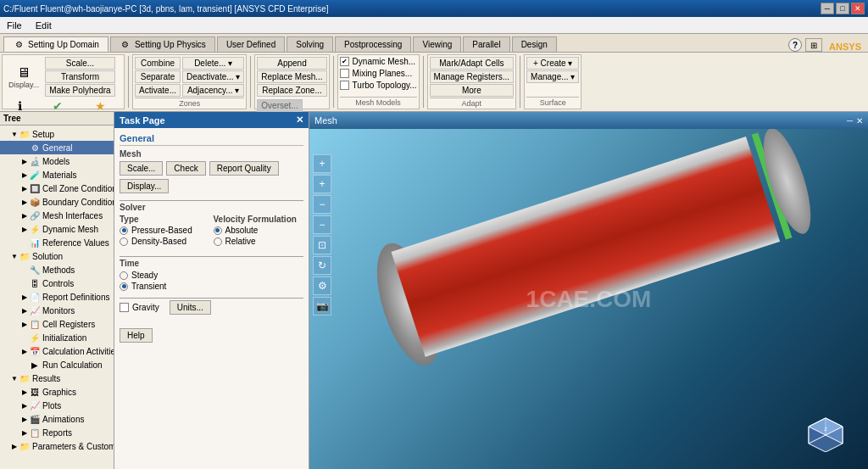  What do you see at coordinates (57, 134) in the screenshot?
I see `tree-item-setup: ▼ 📁 Setup` at bounding box center [57, 134].